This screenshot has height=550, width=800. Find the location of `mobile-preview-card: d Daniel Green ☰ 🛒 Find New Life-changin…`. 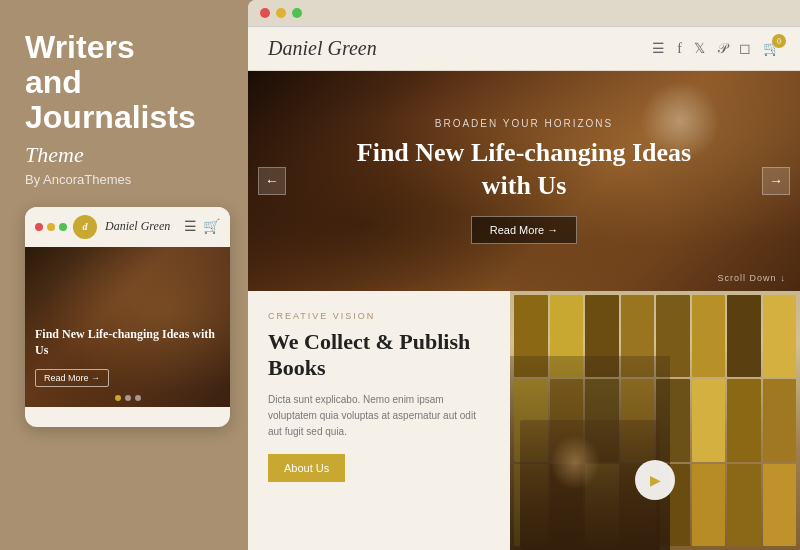

mobile-preview-card: d Daniel Green ☰ 🛒 Find New Life-changin… is located at coordinates (128, 317).